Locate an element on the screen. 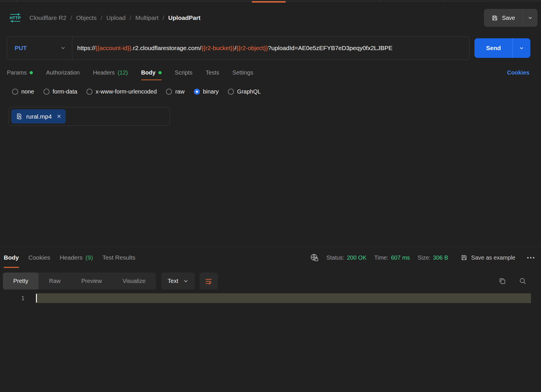  body-mode-option: GraphQL is located at coordinates (244, 92).